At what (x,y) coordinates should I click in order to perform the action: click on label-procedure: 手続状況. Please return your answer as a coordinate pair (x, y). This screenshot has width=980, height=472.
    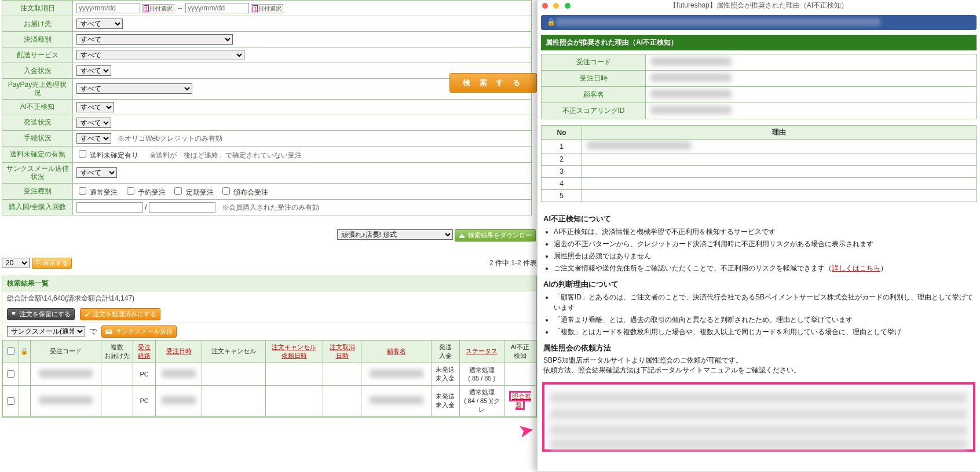
    Looking at the image, I should click on (38, 138).